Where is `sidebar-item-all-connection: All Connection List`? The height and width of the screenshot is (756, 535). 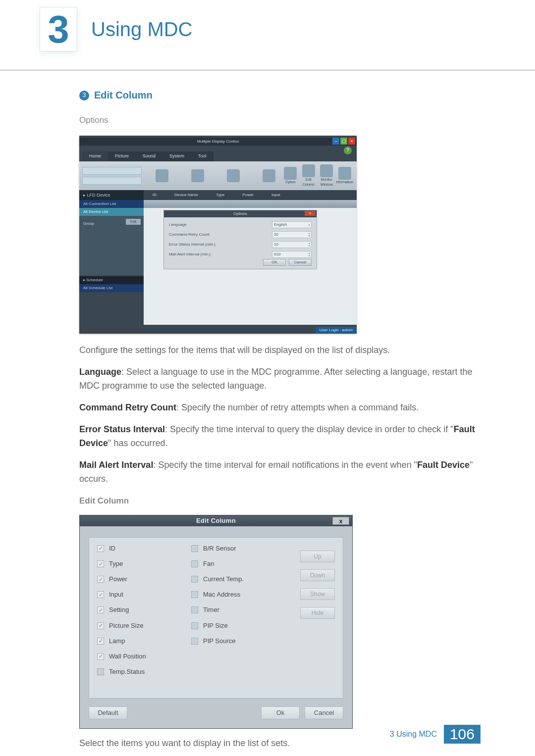 sidebar-item-all-connection: All Connection List is located at coordinates (111, 204).